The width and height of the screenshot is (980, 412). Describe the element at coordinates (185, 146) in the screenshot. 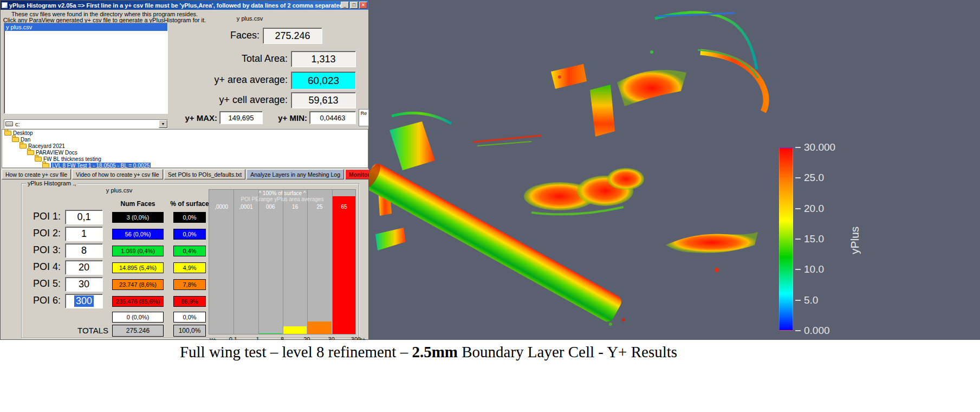

I see `tree-item: Raceyard 2021` at that location.